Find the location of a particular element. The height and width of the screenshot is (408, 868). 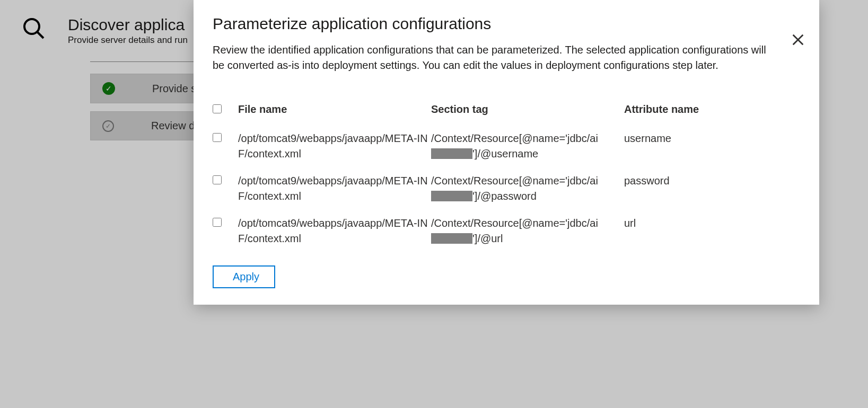

select-all-checkbox is located at coordinates (217, 109).